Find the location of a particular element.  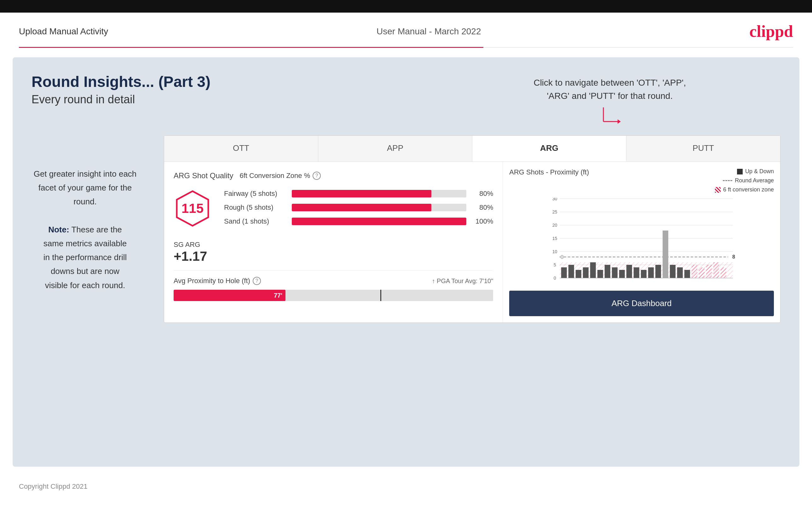

side-text: Get greater insight into each facet of y… is located at coordinates (85, 230).